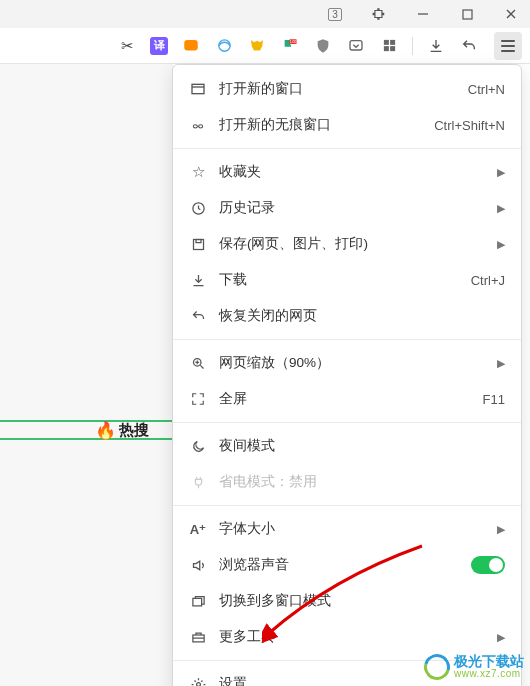 The height and width of the screenshot is (686, 530). I want to click on fullscreen-icon, so click(198, 399).